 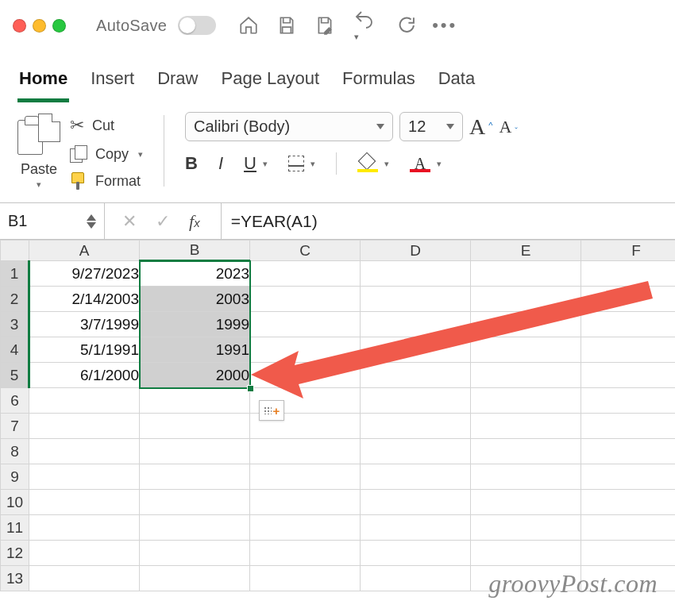 I want to click on tab-draw: Draw, so click(x=178, y=86).